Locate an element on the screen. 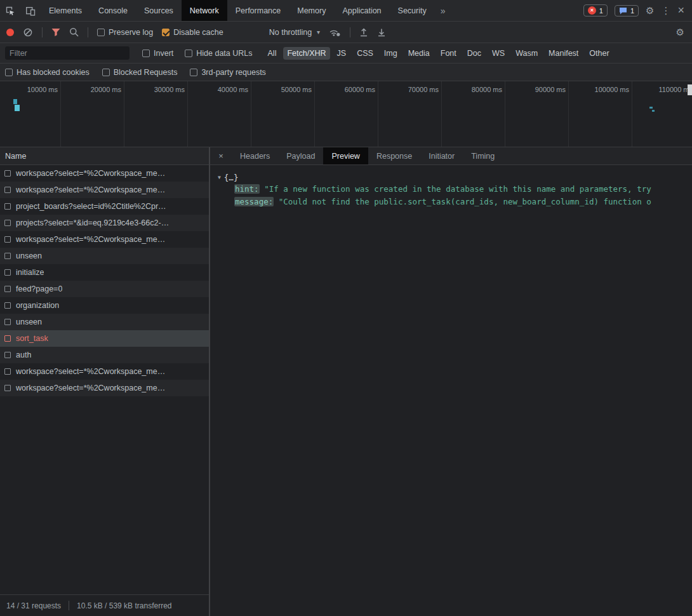 This screenshot has height=616, width=692. tab-timing: Timing is located at coordinates (482, 156).